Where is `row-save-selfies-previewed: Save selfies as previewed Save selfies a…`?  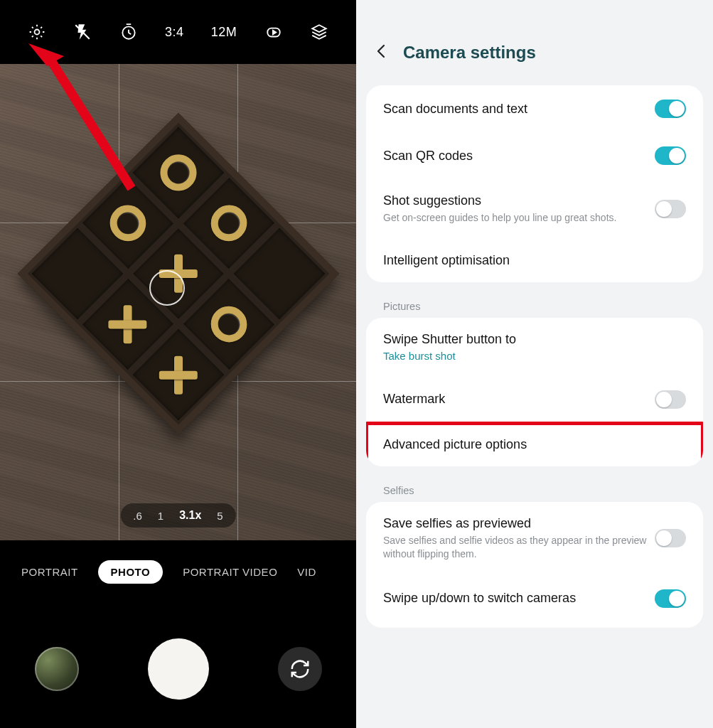 row-save-selfies-previewed: Save selfies as previewed Save selfies a… is located at coordinates (535, 539).